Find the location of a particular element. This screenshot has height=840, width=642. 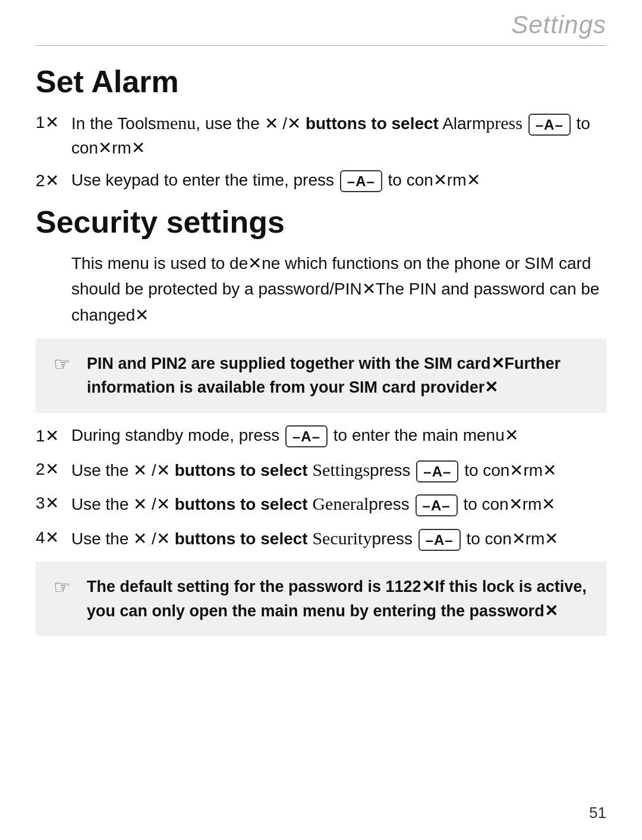

note-icon-1: ☞ is located at coordinates (65, 364).